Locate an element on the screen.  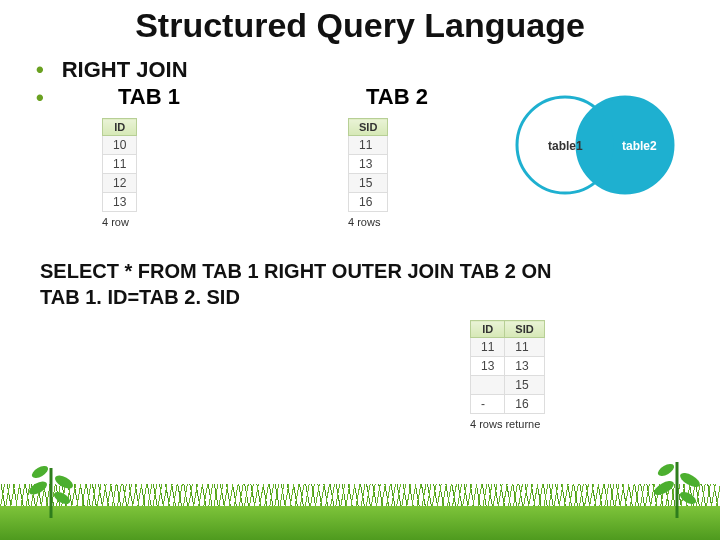
tab1-table: ID 10 11 12 13 is located at coordinates (120, 165).